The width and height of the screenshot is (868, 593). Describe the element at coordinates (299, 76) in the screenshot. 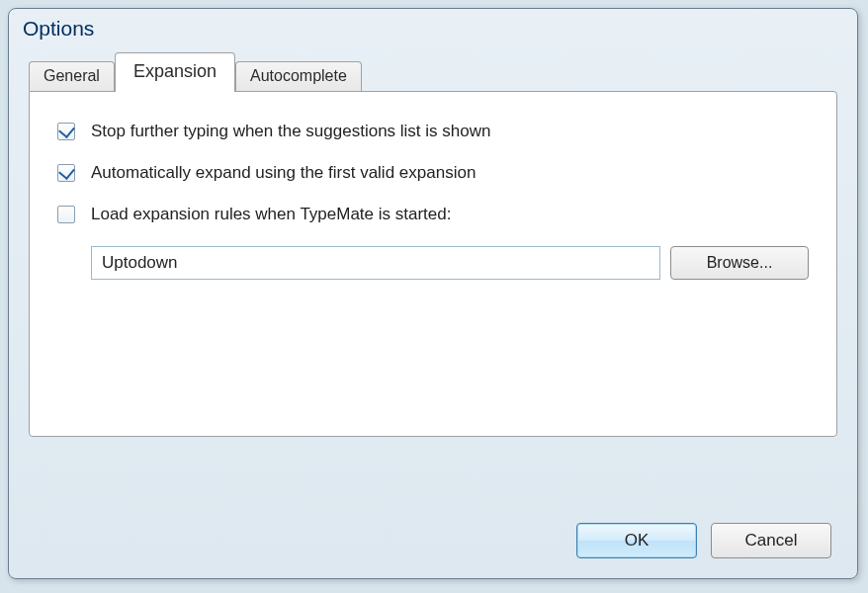

I see `tab-autocomplete: Autocomplete` at that location.